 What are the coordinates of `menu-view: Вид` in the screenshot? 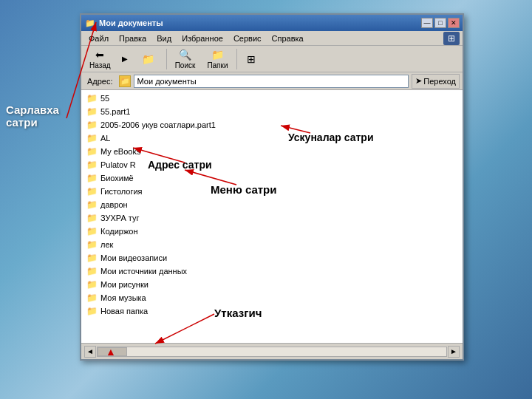 It's located at (164, 38).